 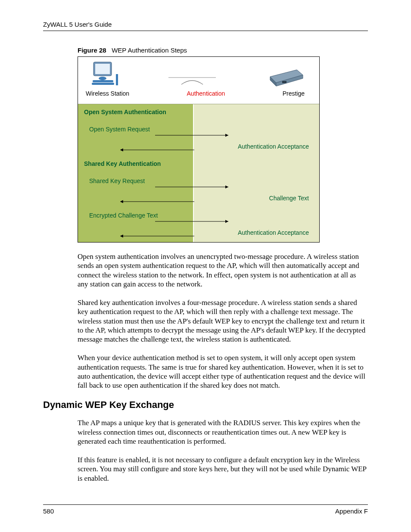 I want to click on figure-caption: Figure 28 WEP Authentication Steps, so click(x=223, y=50).